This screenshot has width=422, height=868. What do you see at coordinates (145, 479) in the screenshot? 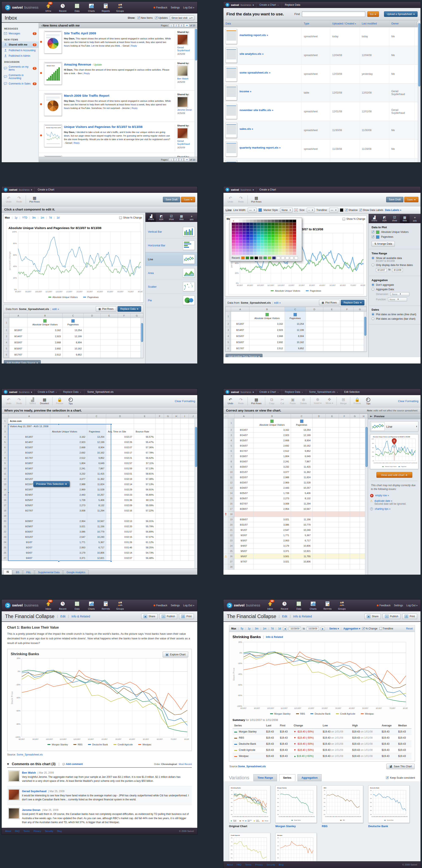
I see `cell: 57.38%` at bounding box center [145, 479].